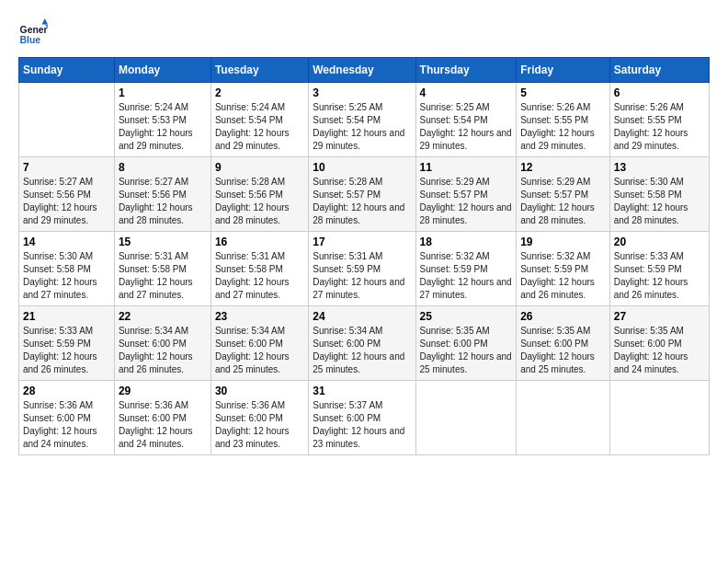 The height and width of the screenshot is (563, 728). What do you see at coordinates (563, 167) in the screenshot?
I see `day-number: 12` at bounding box center [563, 167].